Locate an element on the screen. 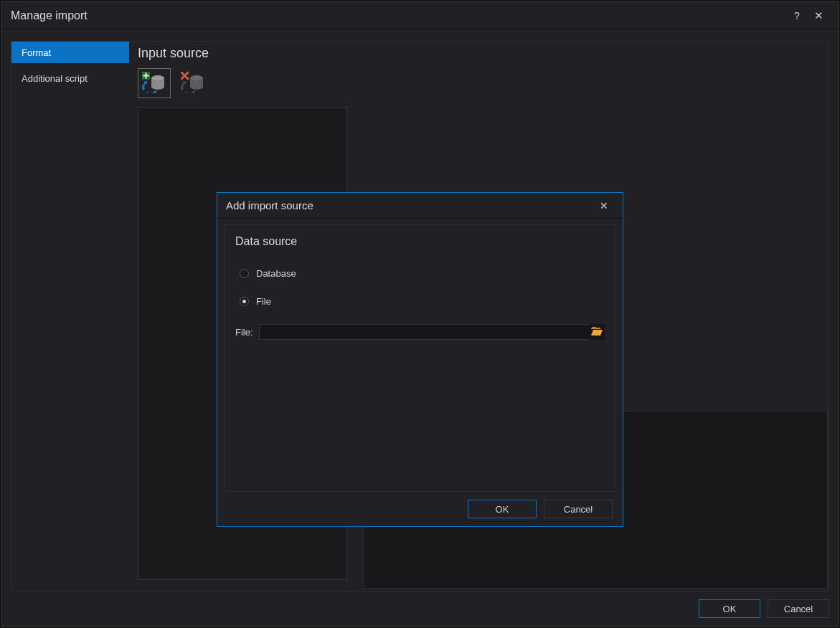 Image resolution: width=840 pixels, height=628 pixels. window-title: Manage import is located at coordinates (49, 16).